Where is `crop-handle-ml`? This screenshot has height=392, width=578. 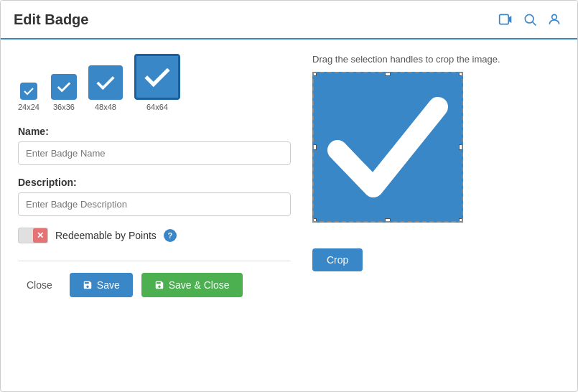
crop-handle-ml is located at coordinates (314, 147).